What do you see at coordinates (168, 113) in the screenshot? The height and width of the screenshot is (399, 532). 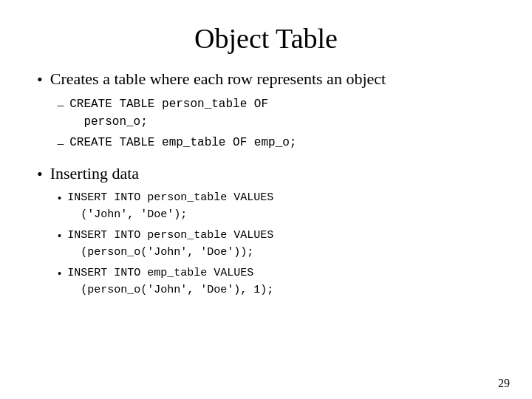 I see `sub-code-1: CREATE TABLE person_table OF person_o;` at bounding box center [168, 113].